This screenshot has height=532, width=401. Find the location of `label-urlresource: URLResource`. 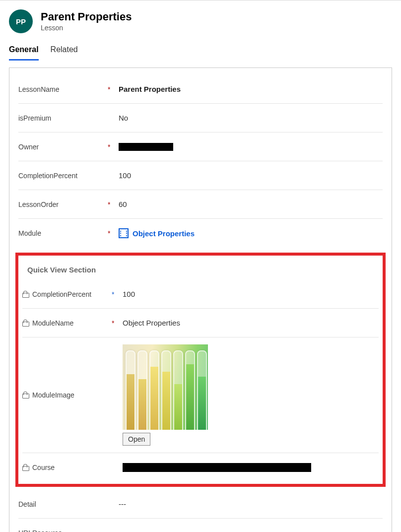

label-urlresource: URLResource is located at coordinates (63, 531).